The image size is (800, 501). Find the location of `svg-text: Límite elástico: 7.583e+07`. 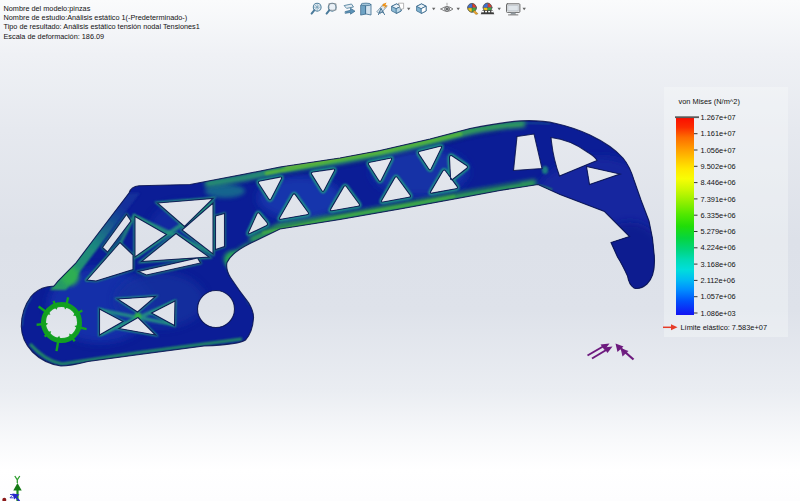

svg-text: Límite elástico: 7.583e+07 is located at coordinates (724, 328).